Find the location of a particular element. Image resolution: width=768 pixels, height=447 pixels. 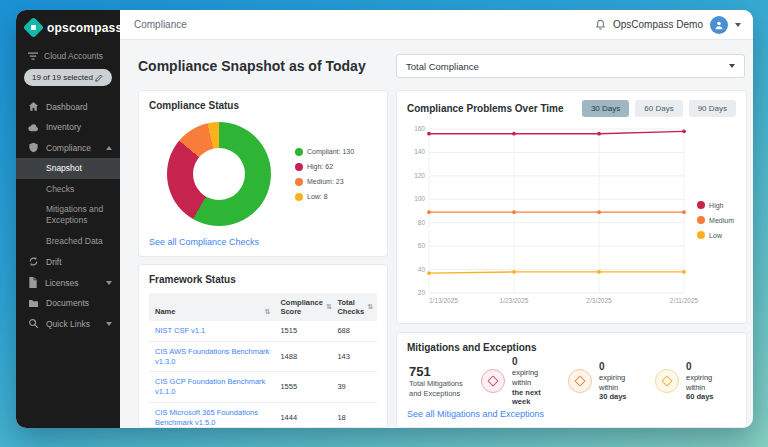

filter-icon is located at coordinates (33, 56).